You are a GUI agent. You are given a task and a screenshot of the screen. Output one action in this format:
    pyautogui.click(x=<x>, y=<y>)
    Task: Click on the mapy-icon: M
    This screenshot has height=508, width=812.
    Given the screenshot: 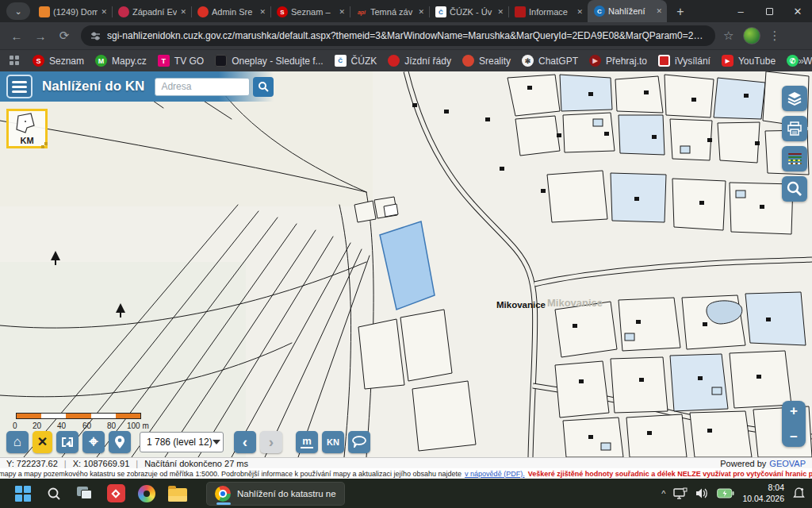 What is the action you would take?
    pyautogui.click(x=102, y=60)
    